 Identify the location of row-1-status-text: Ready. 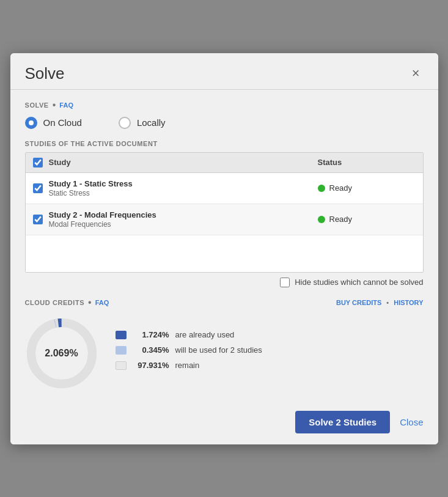
(341, 188).